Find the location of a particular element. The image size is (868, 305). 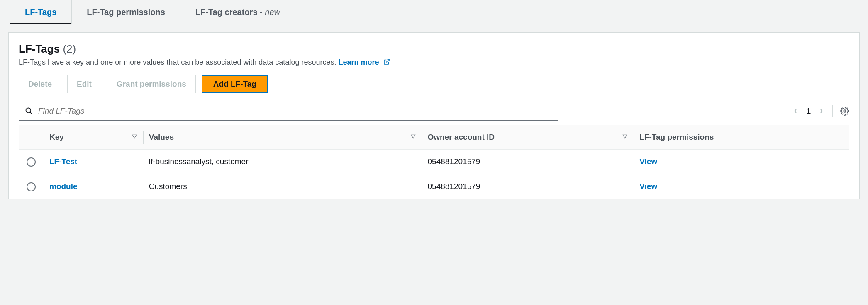

col-select is located at coordinates (31, 138).